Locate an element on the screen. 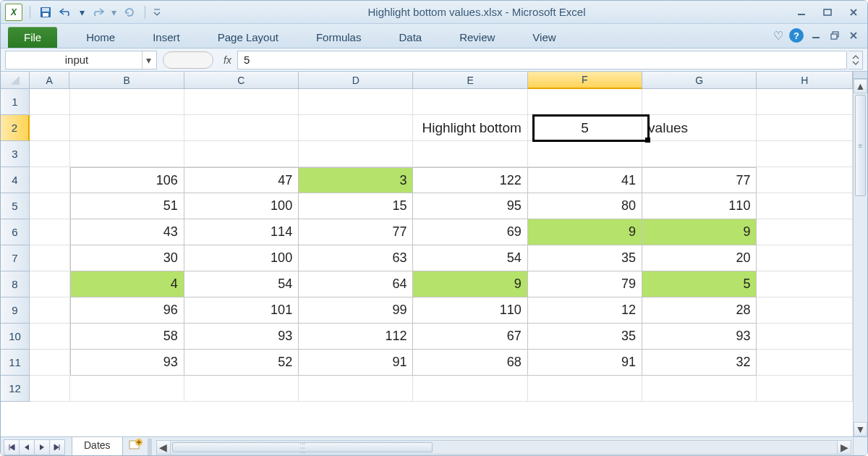 The height and width of the screenshot is (456, 868). cell-C2 is located at coordinates (242, 128).